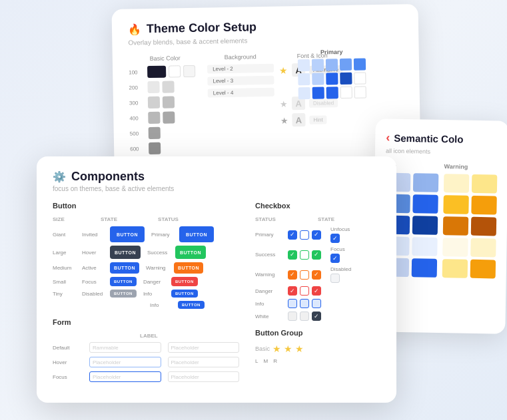  Describe the element at coordinates (335, 238) in the screenshot. I see `cb-unfocus-check: ✓` at that location.